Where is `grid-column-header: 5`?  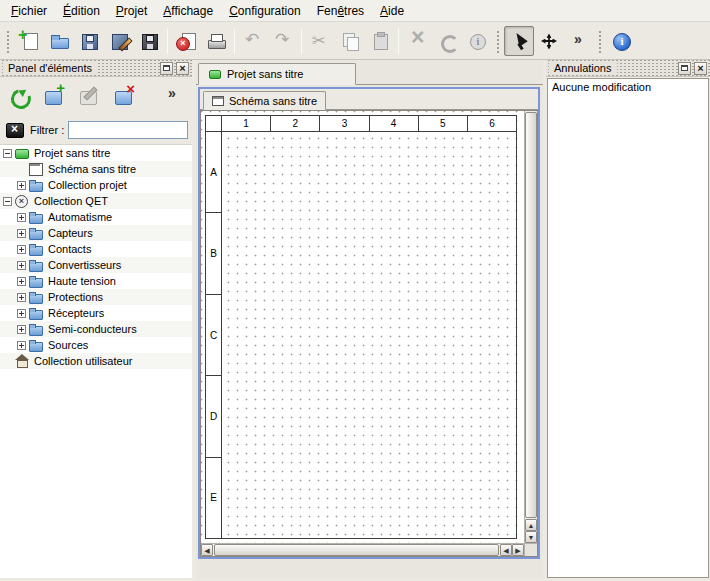
grid-column-header: 5 is located at coordinates (444, 124).